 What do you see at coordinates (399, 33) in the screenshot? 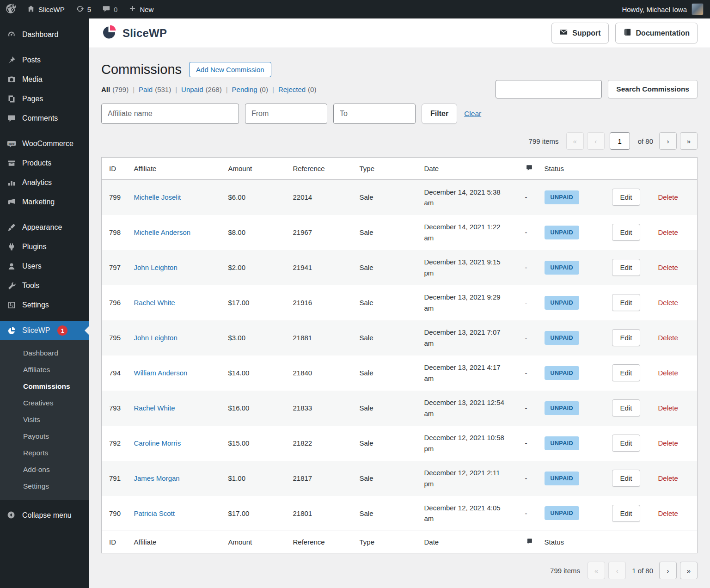
I see `plugin-header: SliceWP Support Documentation` at bounding box center [399, 33].